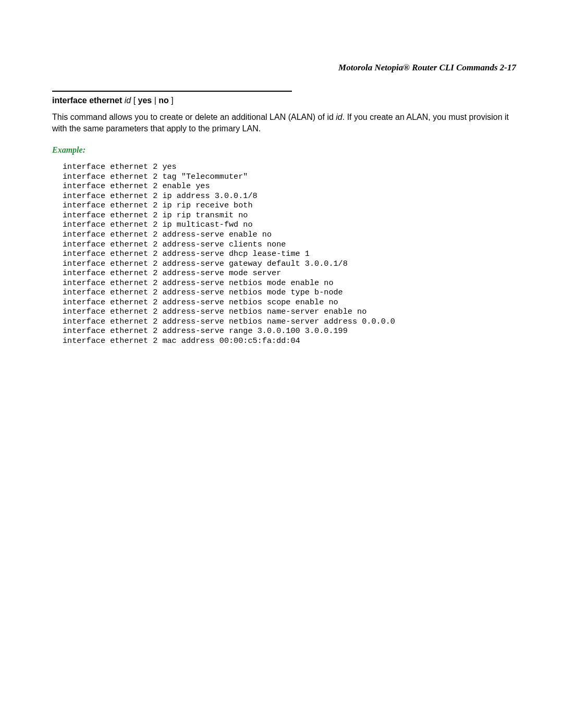 The height and width of the screenshot is (728, 563). What do you see at coordinates (284, 150) in the screenshot?
I see `example-heading: Example:` at bounding box center [284, 150].